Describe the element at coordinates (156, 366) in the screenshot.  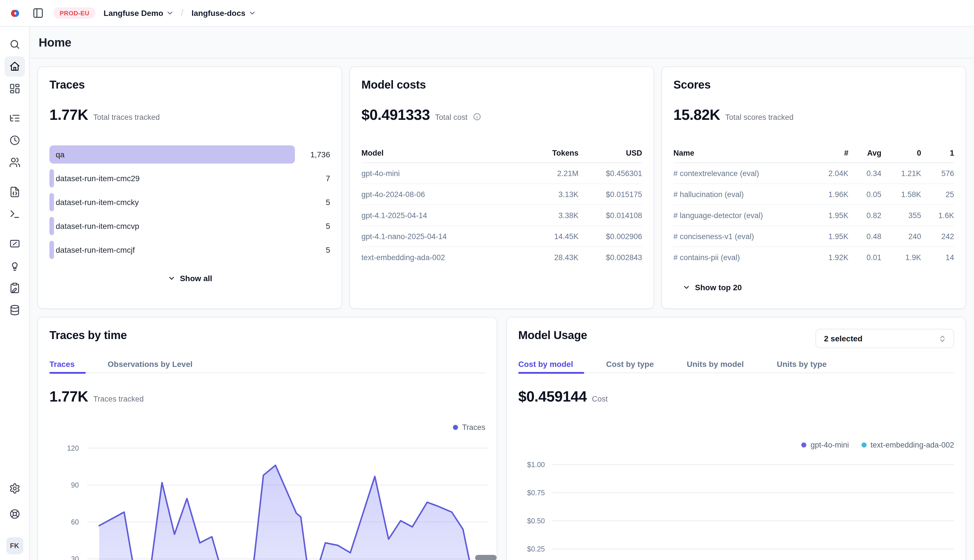
I see `tab-observations-by-level: Observations by Level` at that location.